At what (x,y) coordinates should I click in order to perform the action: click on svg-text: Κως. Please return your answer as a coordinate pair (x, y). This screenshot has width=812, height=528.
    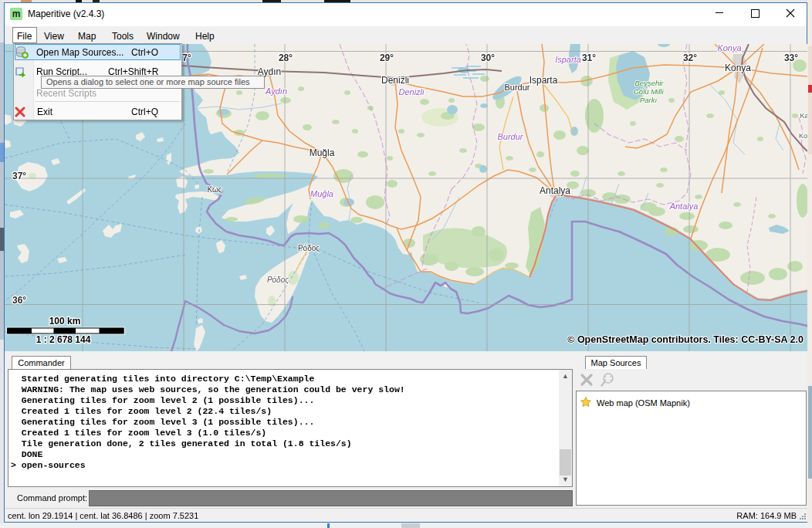
    Looking at the image, I should click on (215, 190).